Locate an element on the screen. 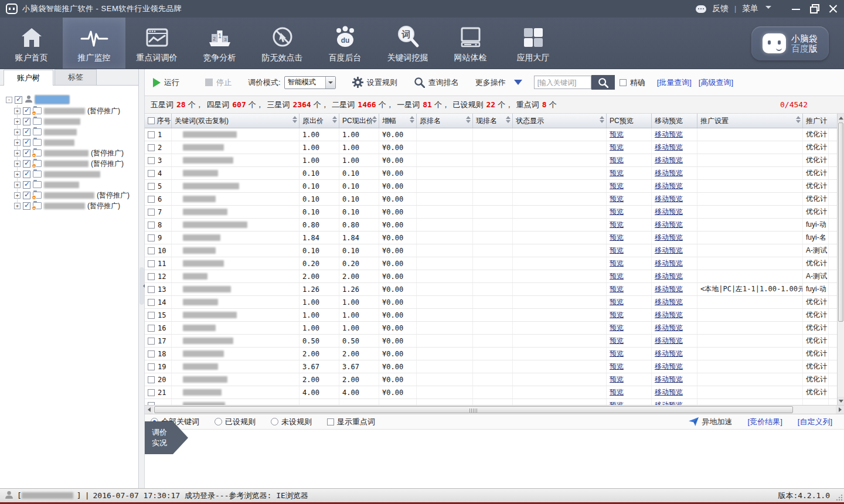 This screenshot has width=844, height=504. nav-key-word-pricing: 重点词调价 is located at coordinates (157, 43).